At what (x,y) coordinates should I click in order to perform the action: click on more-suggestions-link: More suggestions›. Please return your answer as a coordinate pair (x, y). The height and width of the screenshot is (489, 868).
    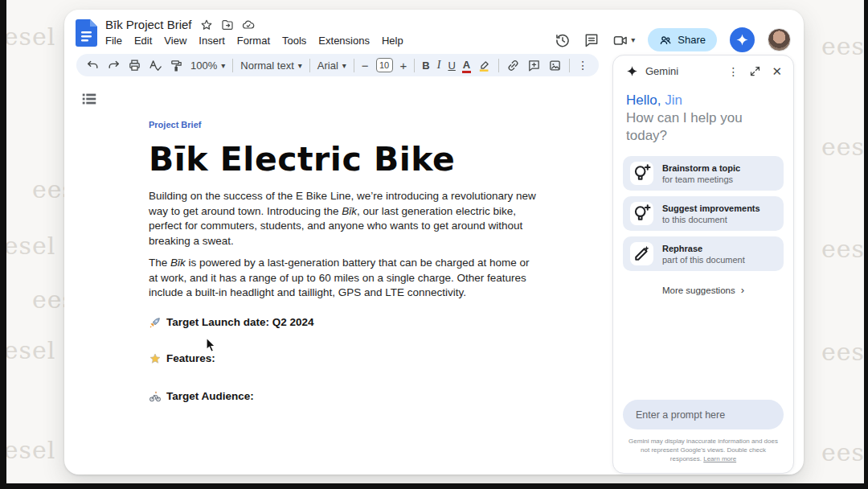
    Looking at the image, I should click on (703, 290).